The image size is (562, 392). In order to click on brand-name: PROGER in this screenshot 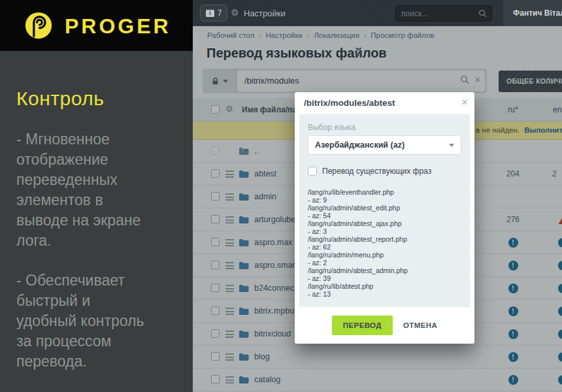, I will do `click(118, 26)`.